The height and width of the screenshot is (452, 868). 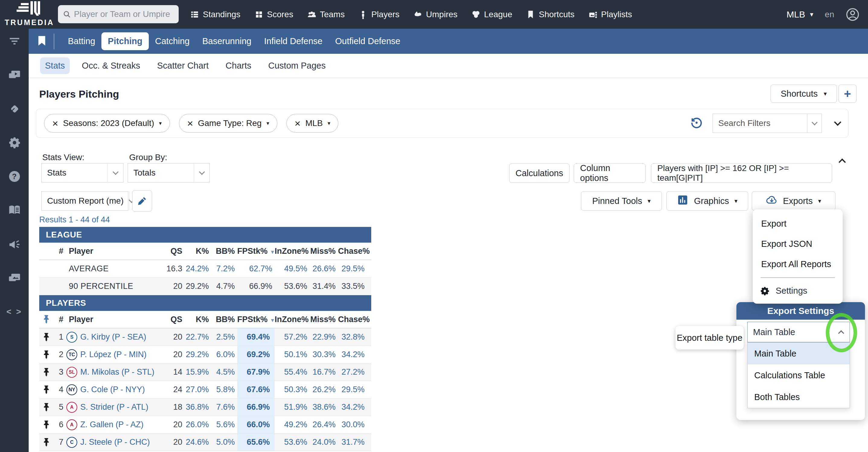 What do you see at coordinates (379, 15) in the screenshot?
I see `nav-players: Players` at bounding box center [379, 15].